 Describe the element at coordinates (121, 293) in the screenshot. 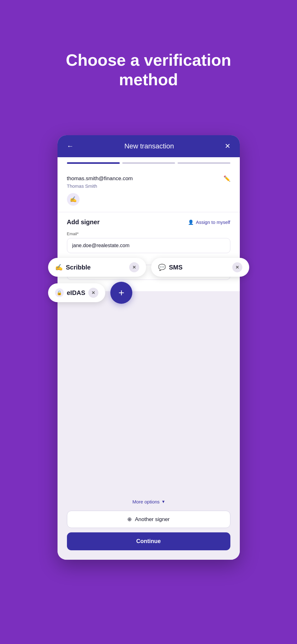

I see `add-method-button: +` at that location.